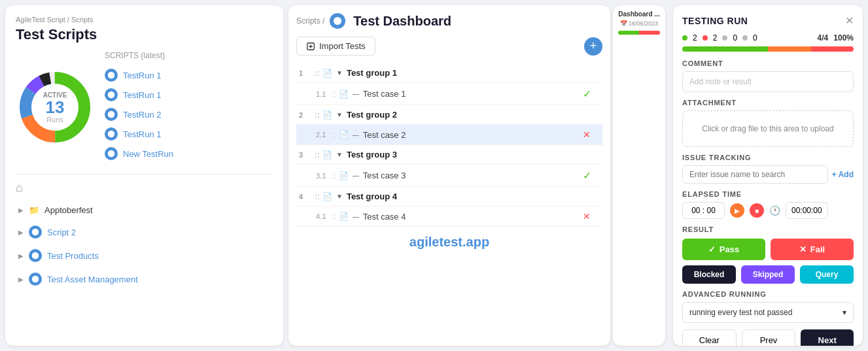 The image size is (868, 351). What do you see at coordinates (188, 95) in the screenshot?
I see `script-item-1: TestRun 1` at bounding box center [188, 95].